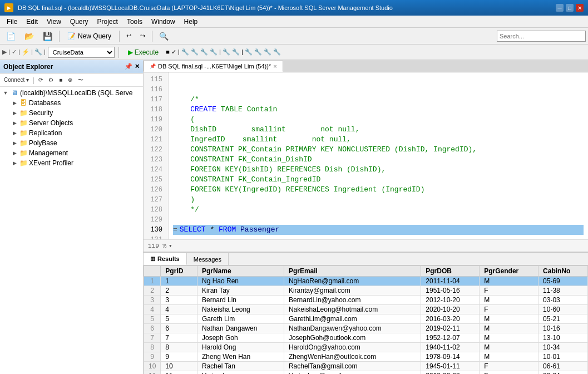 The width and height of the screenshot is (588, 374). I want to click on menu-file: File, so click(12, 22).